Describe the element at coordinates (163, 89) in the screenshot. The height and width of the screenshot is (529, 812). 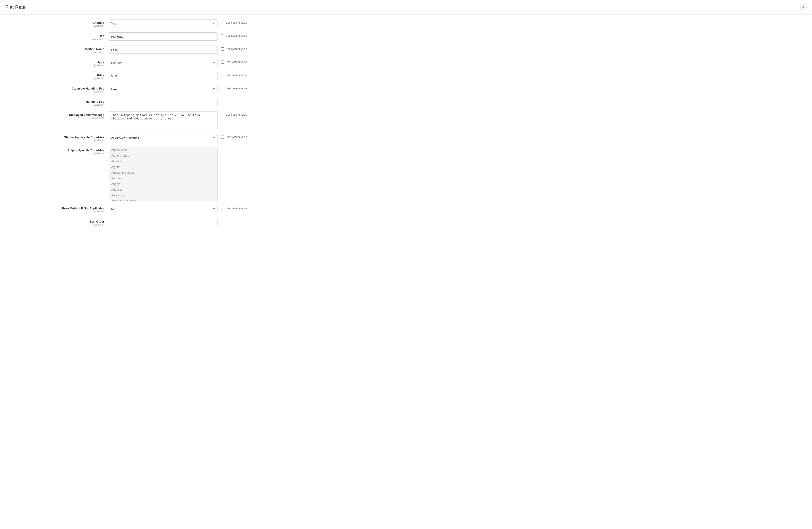
I see `handling-fee-calc-input-col: Fixed Percent ▼` at that location.